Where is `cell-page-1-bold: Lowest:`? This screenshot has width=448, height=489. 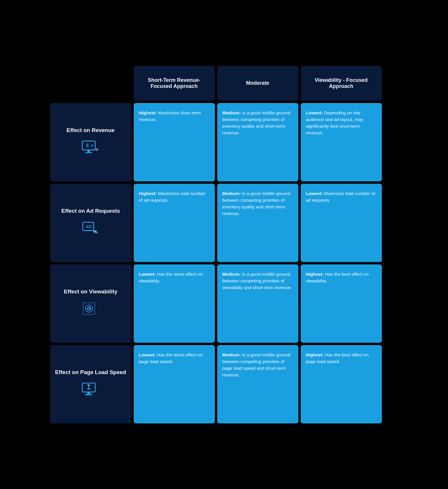
cell-page-1-bold: Lowest: is located at coordinates (147, 355).